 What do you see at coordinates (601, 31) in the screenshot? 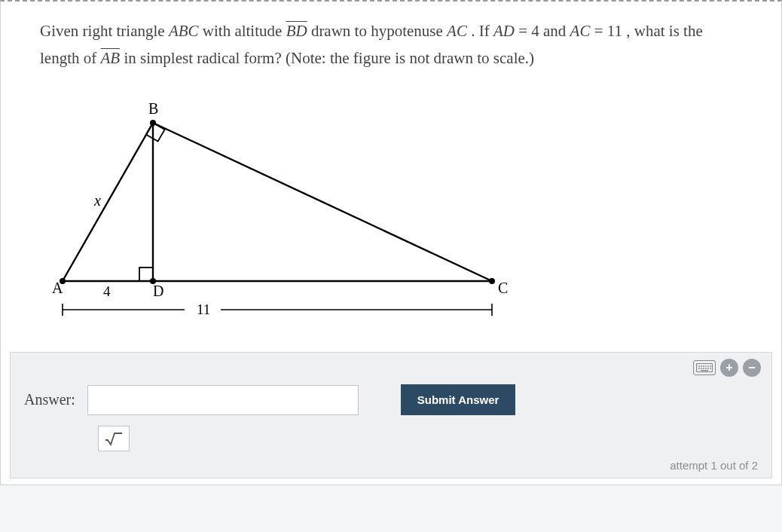
I see `q-eq2-eq: =` at bounding box center [601, 31].